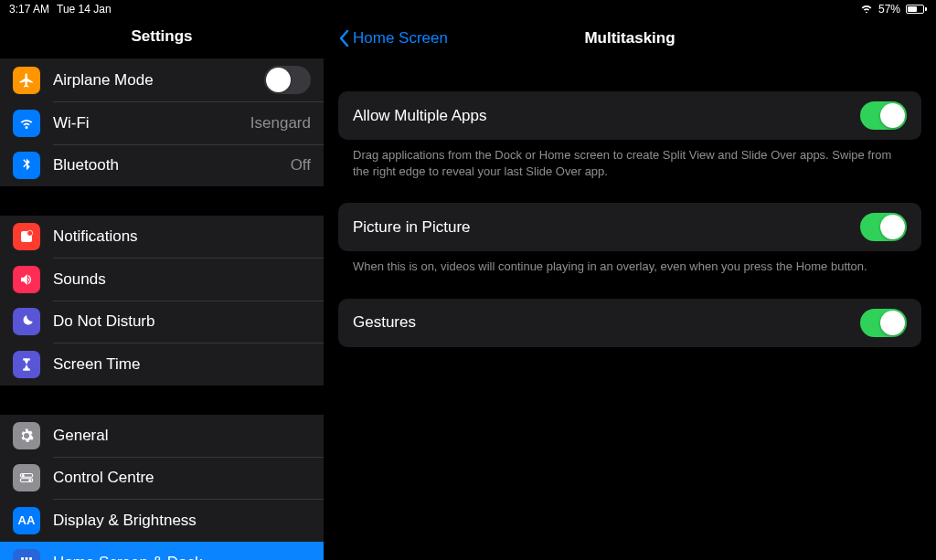 Image resolution: width=936 pixels, height=560 pixels. I want to click on sidebar-item-label: Wi-Fi, so click(152, 123).